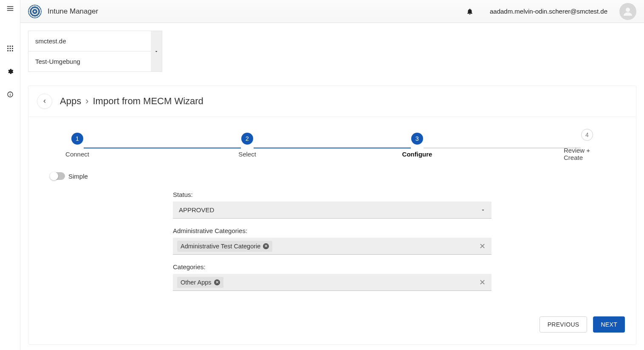  Describe the element at coordinates (587, 154) in the screenshot. I see `step-label: Review + Create` at that location.